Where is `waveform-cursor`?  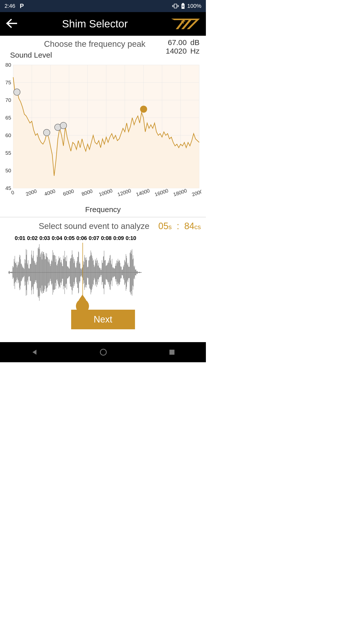
waveform-cursor is located at coordinates (83, 272).